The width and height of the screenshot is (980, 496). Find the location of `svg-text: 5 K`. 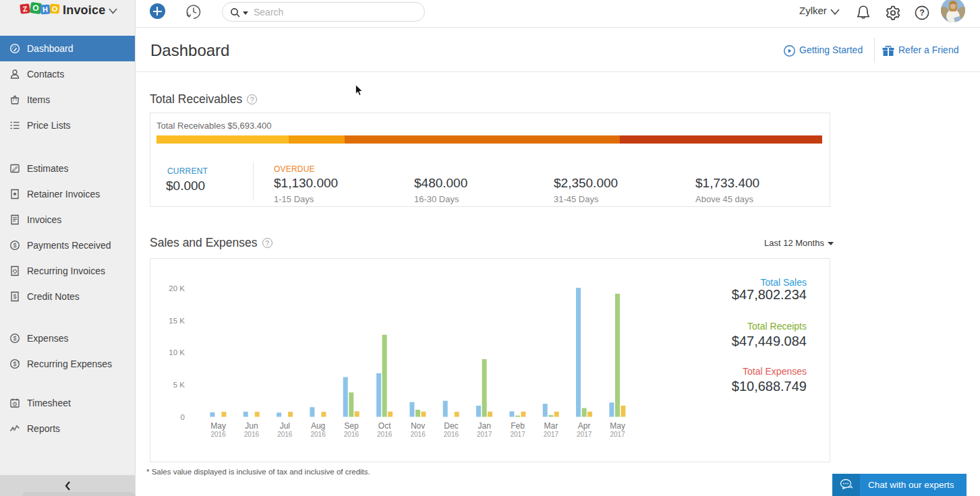

svg-text: 5 K is located at coordinates (179, 384).